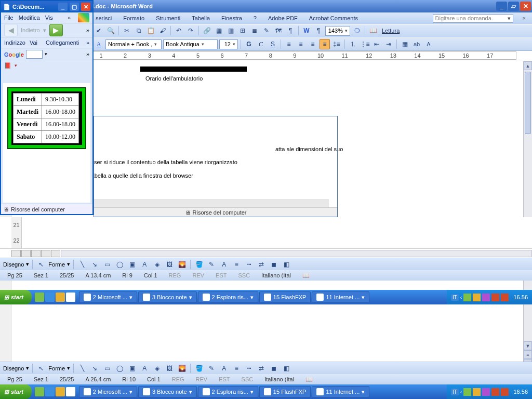  What do you see at coordinates (337, 44) in the screenshot?
I see `line-spacing-icon: ‡≡` at bounding box center [337, 44].